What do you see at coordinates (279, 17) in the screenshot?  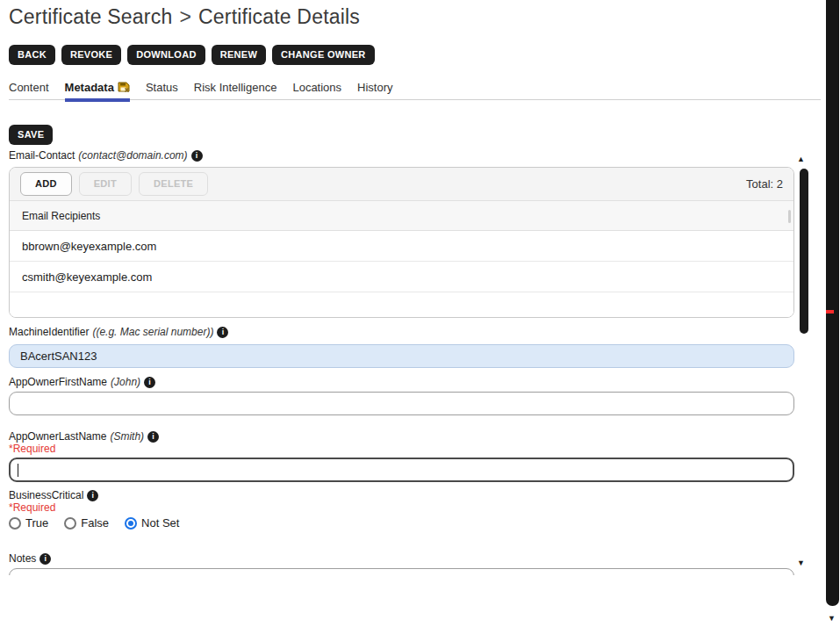 I see `breadcrumb-certificate-details: Certificate Details` at bounding box center [279, 17].